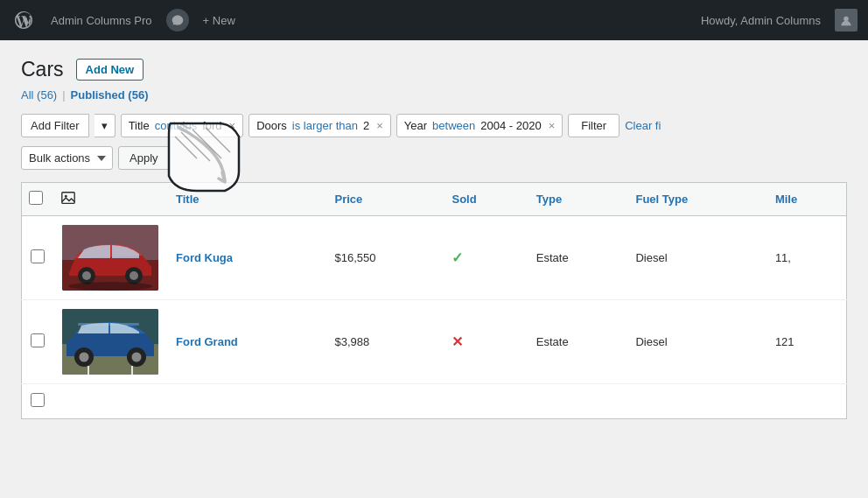  I want to click on filter1-field: Title, so click(139, 126).